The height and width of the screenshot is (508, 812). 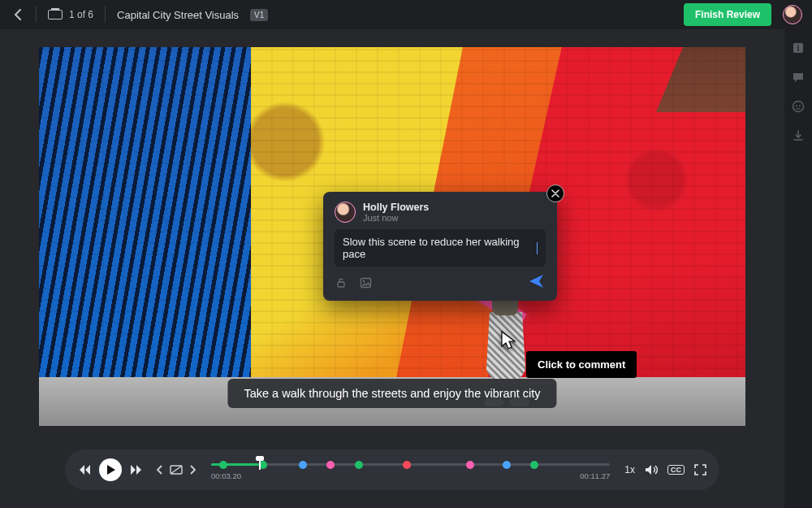 I want to click on back-button, so click(x=17, y=15).